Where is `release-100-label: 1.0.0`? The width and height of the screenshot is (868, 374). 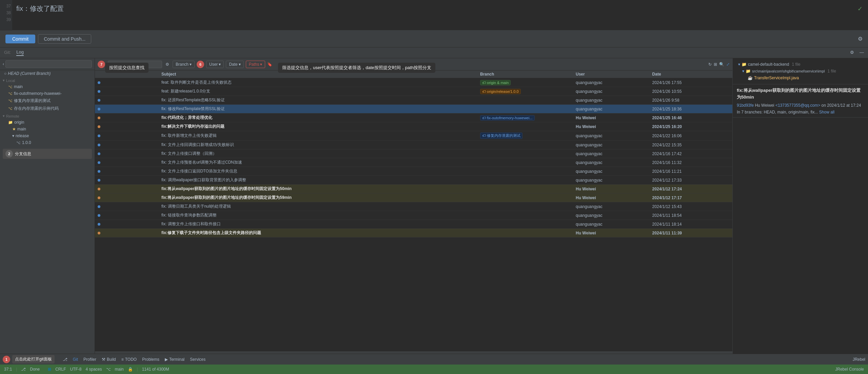 release-100-label: 1.0.0 is located at coordinates (26, 143).